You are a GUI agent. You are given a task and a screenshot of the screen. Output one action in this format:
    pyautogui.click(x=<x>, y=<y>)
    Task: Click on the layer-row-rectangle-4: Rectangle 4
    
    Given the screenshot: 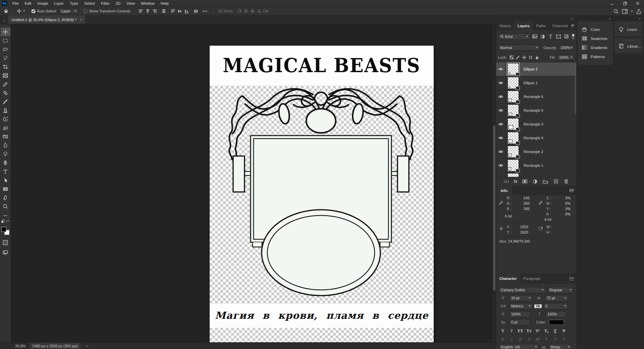 What is the action you would take?
    pyautogui.click(x=536, y=138)
    